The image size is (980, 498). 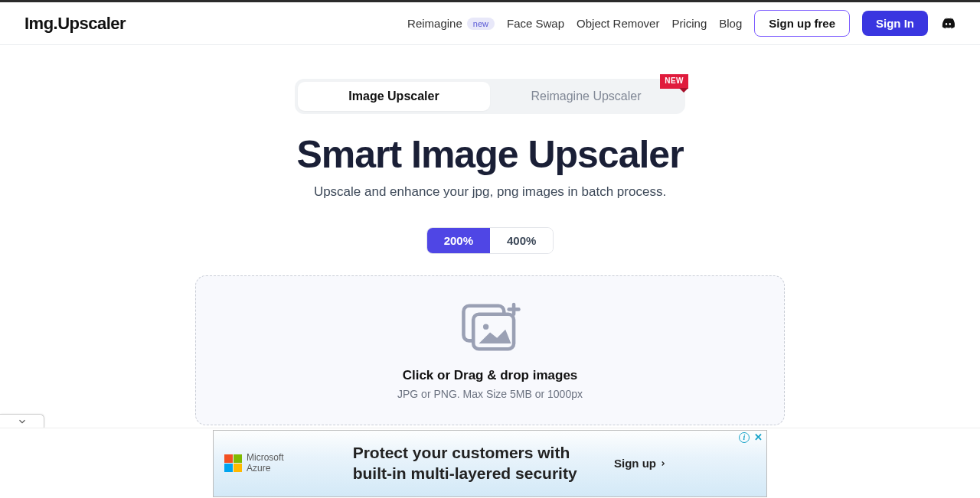 What do you see at coordinates (490, 327) in the screenshot?
I see `image-upload-icon` at bounding box center [490, 327].